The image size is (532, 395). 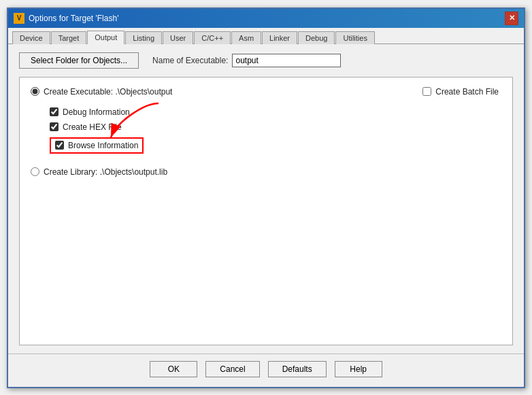 What do you see at coordinates (359, 369) in the screenshot?
I see `help-button: Help` at bounding box center [359, 369].